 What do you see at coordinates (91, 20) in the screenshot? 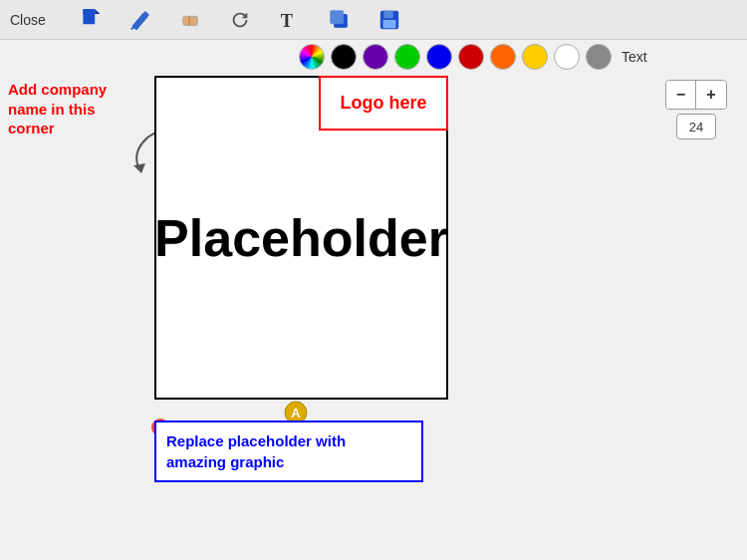
I see `document-tool-button` at bounding box center [91, 20].